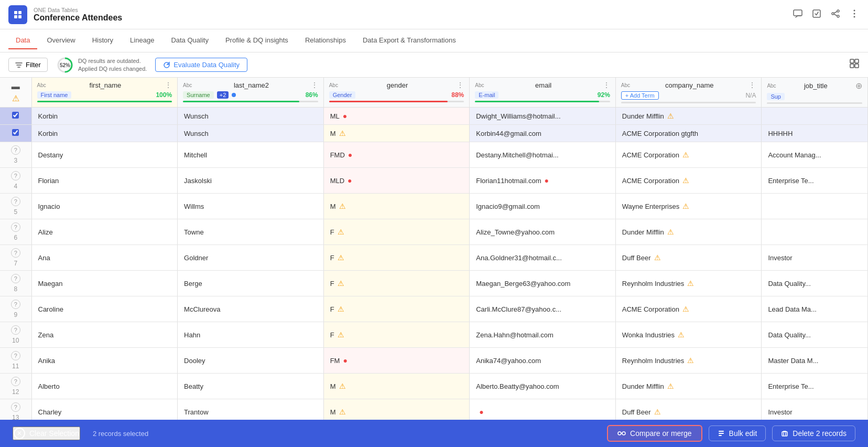 The height and width of the screenshot is (447, 868). Describe the element at coordinates (16, 92) in the screenshot. I see `selection-col-header: ▬ ⚠` at that location.